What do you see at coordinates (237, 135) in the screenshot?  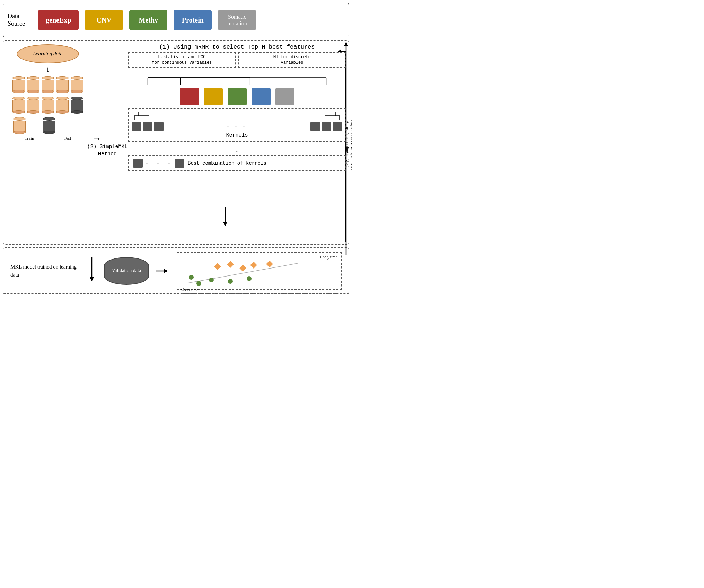 I see `kernels-label: Kernels` at bounding box center [237, 135].